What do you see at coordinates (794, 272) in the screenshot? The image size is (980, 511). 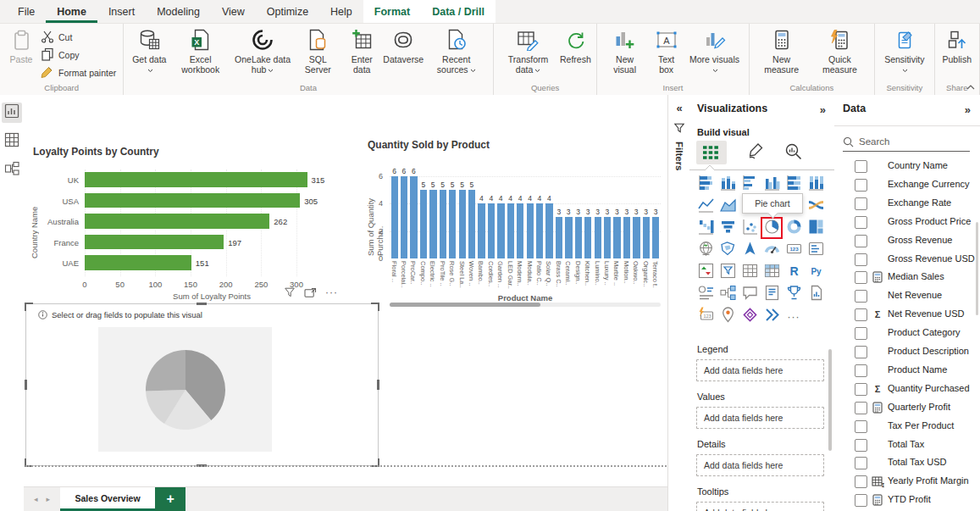 I see `visual-type-r-script-visual: R` at bounding box center [794, 272].